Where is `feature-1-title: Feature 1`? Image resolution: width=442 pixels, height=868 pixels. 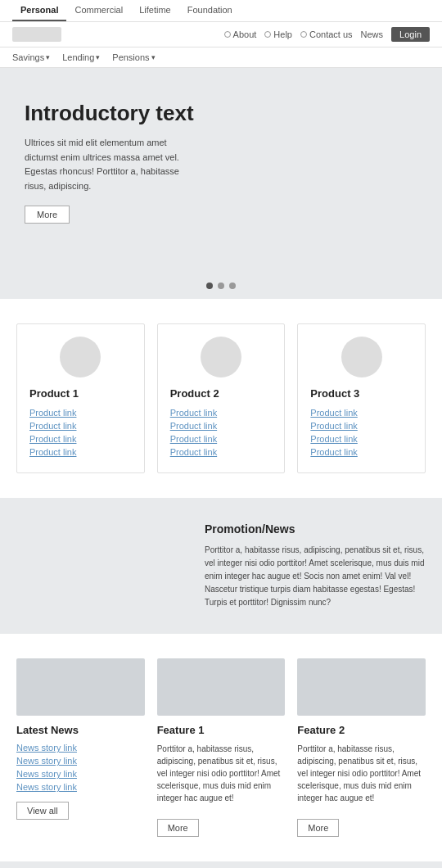 feature-1-title: Feature 1 is located at coordinates (221, 730).